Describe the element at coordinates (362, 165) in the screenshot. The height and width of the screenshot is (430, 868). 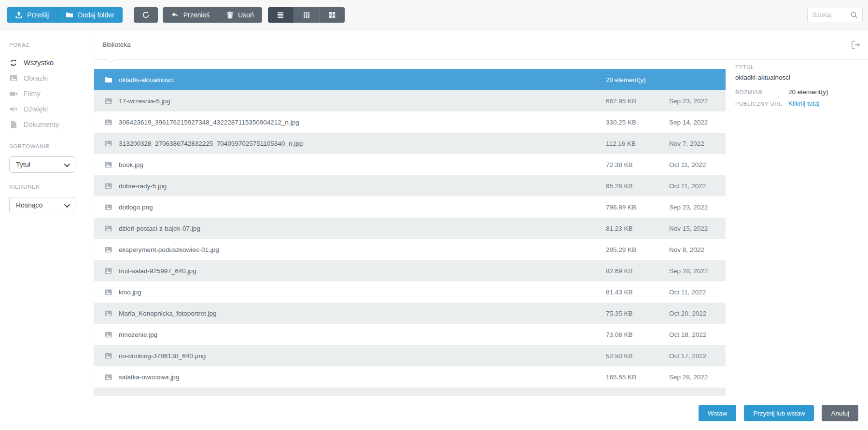
I see `file-name: book.jpg` at that location.